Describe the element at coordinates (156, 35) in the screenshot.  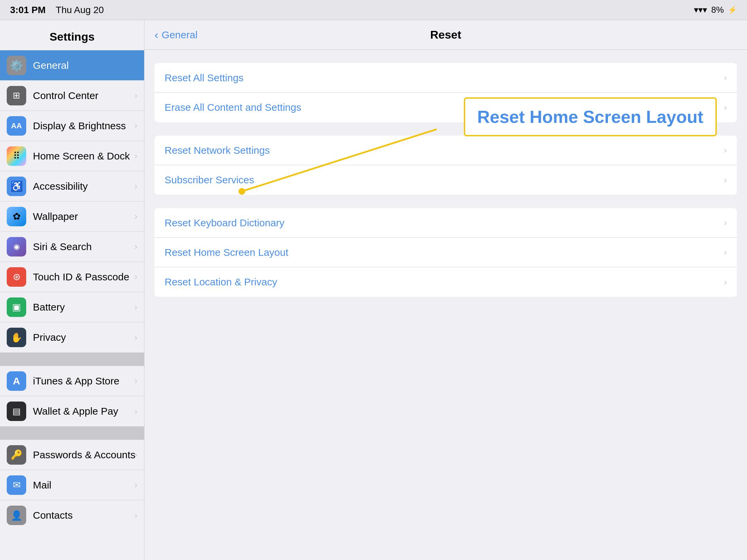
I see `back-chevron-icon: ‹` at that location.